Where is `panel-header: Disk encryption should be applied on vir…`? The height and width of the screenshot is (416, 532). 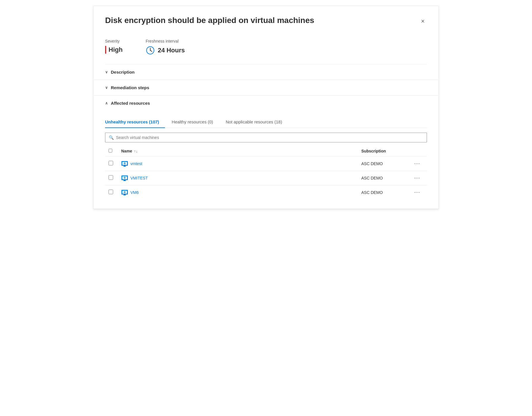 panel-header: Disk encryption should be applied on vir… is located at coordinates (266, 20).